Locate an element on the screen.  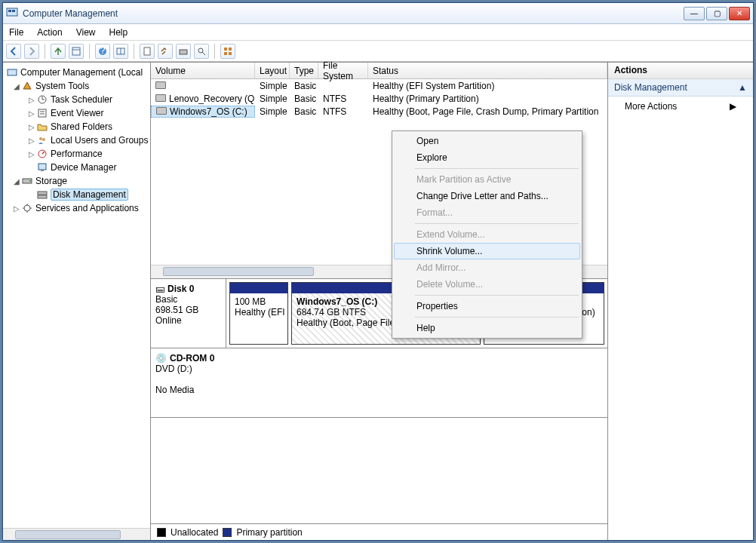
titlebar: Computer Management — ▢ ✕ is located at coordinates (378, 14).